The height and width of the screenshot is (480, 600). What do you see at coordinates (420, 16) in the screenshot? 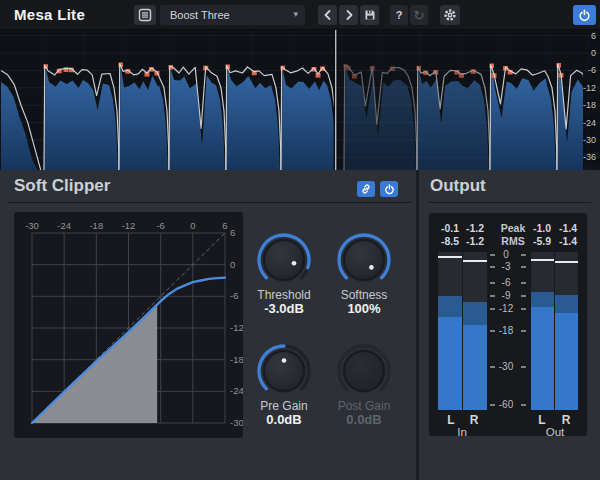
I see `refresh-icon: ↻` at bounding box center [420, 16].